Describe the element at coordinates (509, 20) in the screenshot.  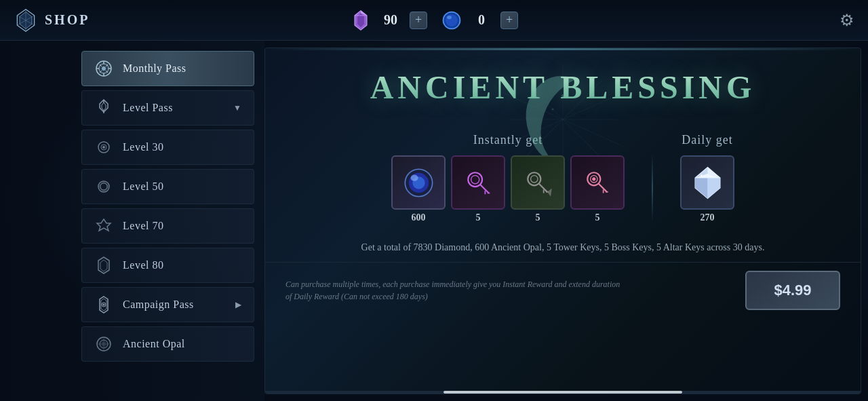
I see `orb-add-button: +` at that location.